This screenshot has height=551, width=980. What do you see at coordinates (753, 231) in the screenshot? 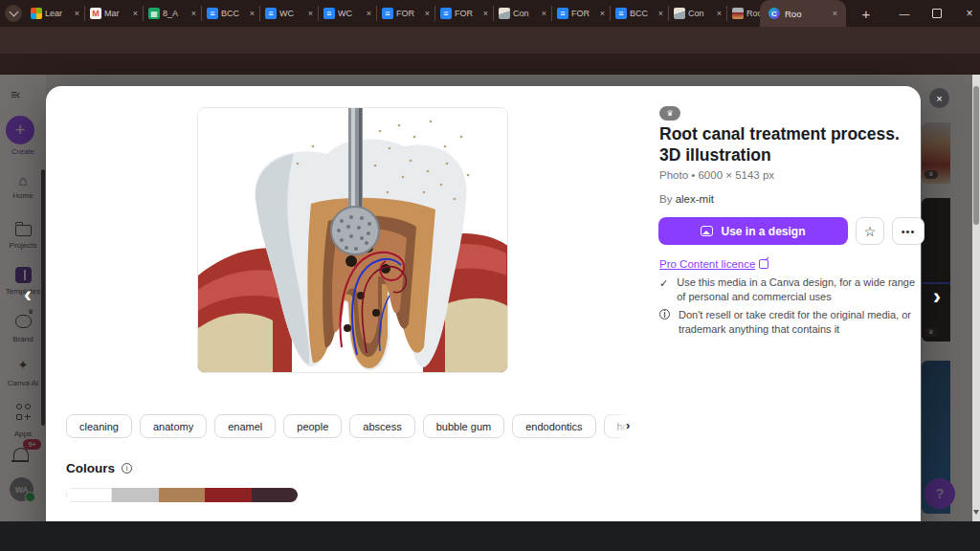
I see `use-in-design-button: Use in a design` at bounding box center [753, 231].